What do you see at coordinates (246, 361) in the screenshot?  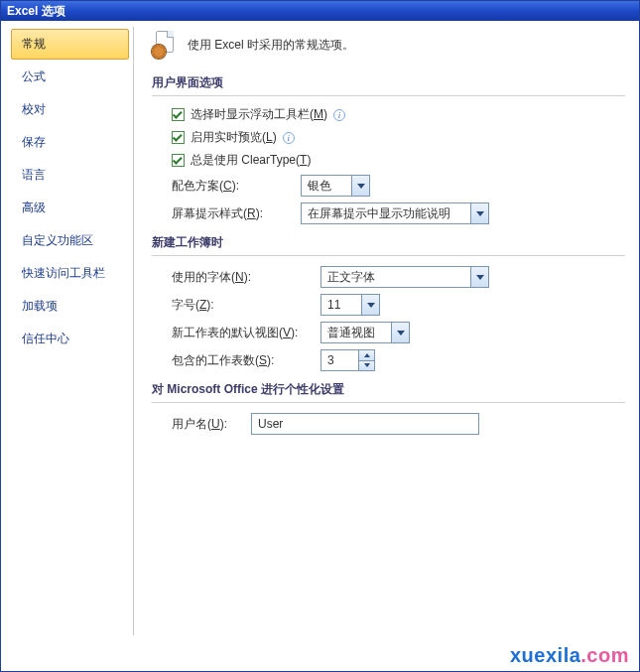 I see `sheets-label: 包含的工作表数(S):` at bounding box center [246, 361].